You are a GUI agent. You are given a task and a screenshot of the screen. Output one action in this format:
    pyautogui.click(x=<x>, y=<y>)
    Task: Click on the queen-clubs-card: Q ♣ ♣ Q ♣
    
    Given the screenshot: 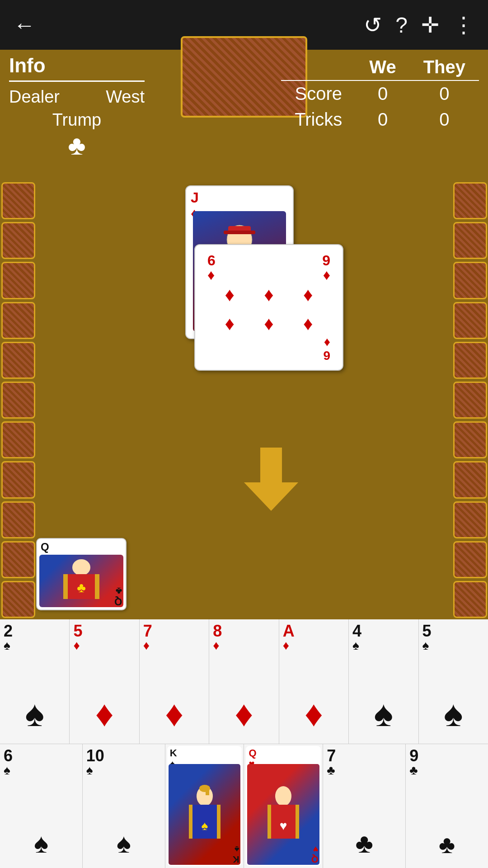 What is the action you would take?
    pyautogui.click(x=81, y=574)
    